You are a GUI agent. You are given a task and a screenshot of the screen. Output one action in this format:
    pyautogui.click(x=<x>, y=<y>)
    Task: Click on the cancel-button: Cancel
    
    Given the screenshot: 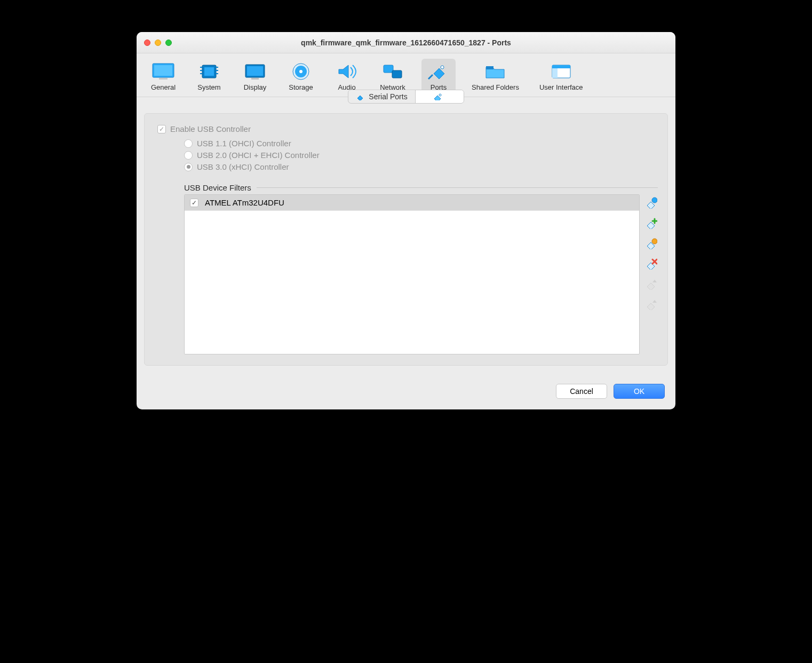 What is the action you would take?
    pyautogui.click(x=582, y=391)
    